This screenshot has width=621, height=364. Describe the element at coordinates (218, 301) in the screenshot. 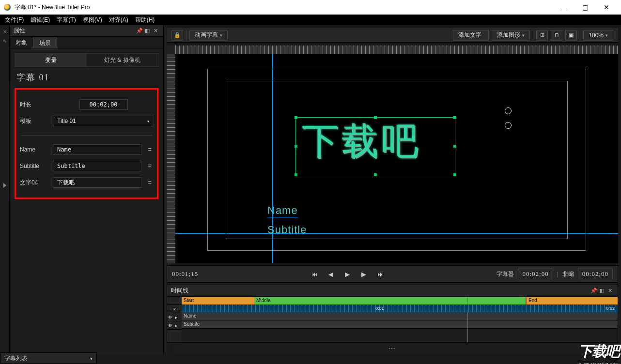

I see `segment-start: Start` at that location.